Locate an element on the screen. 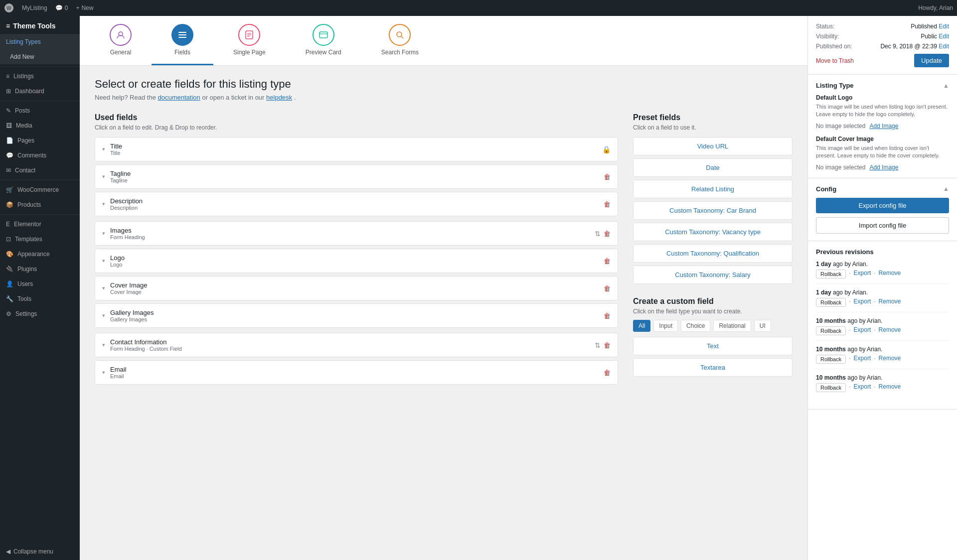 The height and width of the screenshot is (560, 957). delete-button-logo: 🗑 is located at coordinates (607, 261).